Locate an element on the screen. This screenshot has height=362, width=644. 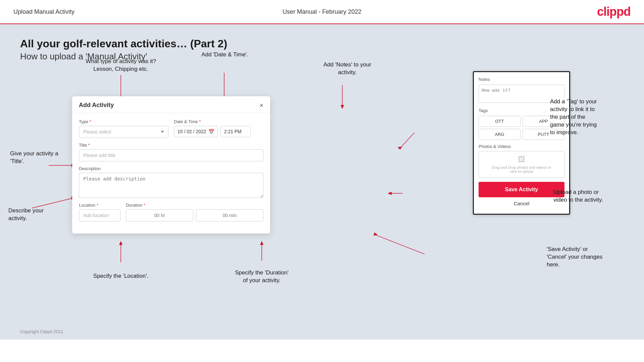
title-label: Title * is located at coordinates (171, 145).